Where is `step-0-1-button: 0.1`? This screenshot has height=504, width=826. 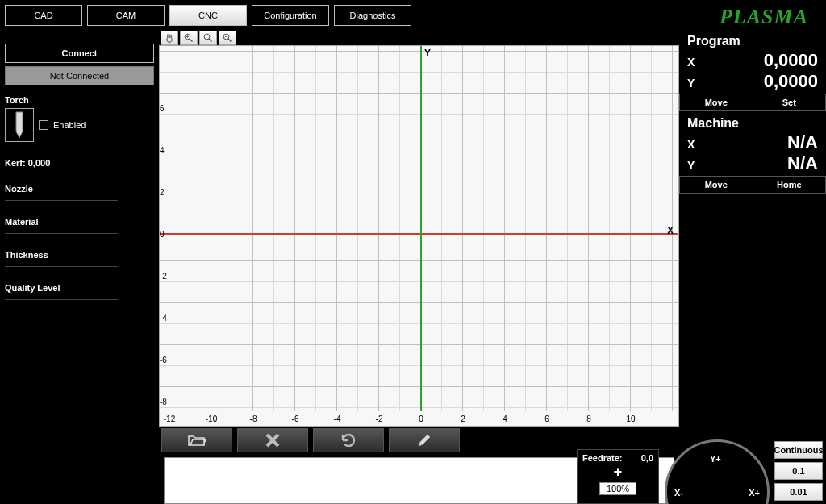
step-0-1-button: 0.1 is located at coordinates (799, 471).